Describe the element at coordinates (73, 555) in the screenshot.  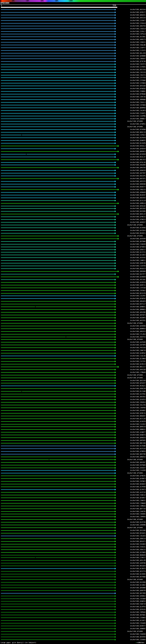
I see `hit-row: UniRef100_B6HBZ8` at that location.